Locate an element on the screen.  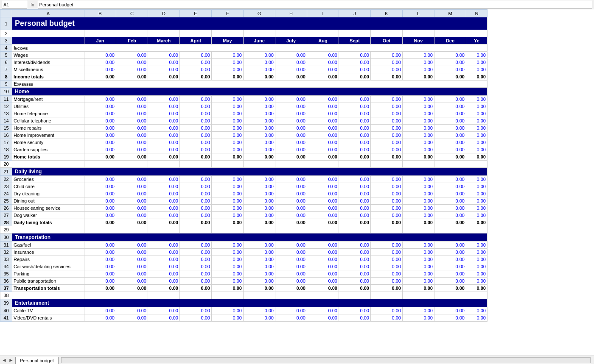
cell-reference is located at coordinates (14, 5).